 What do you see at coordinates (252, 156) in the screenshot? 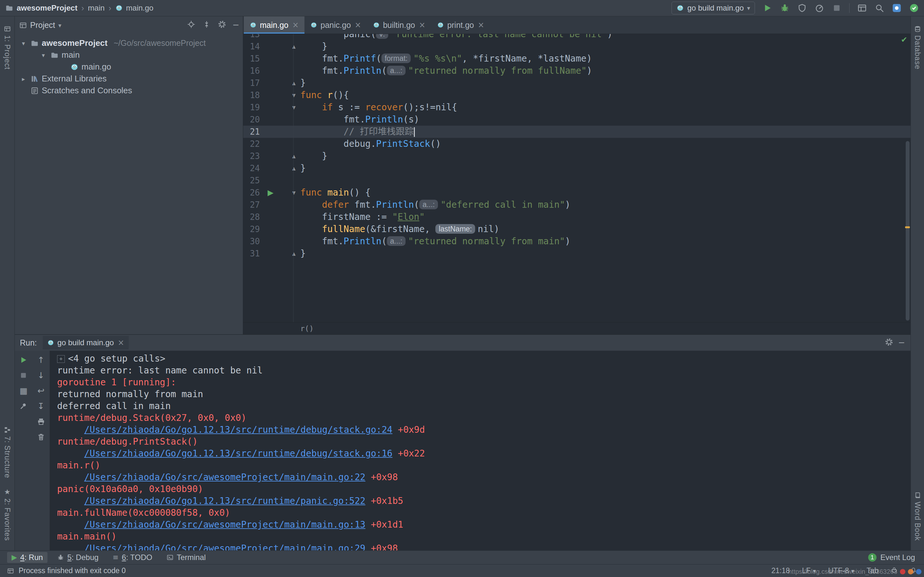
I see `line-number: 23` at bounding box center [252, 156].